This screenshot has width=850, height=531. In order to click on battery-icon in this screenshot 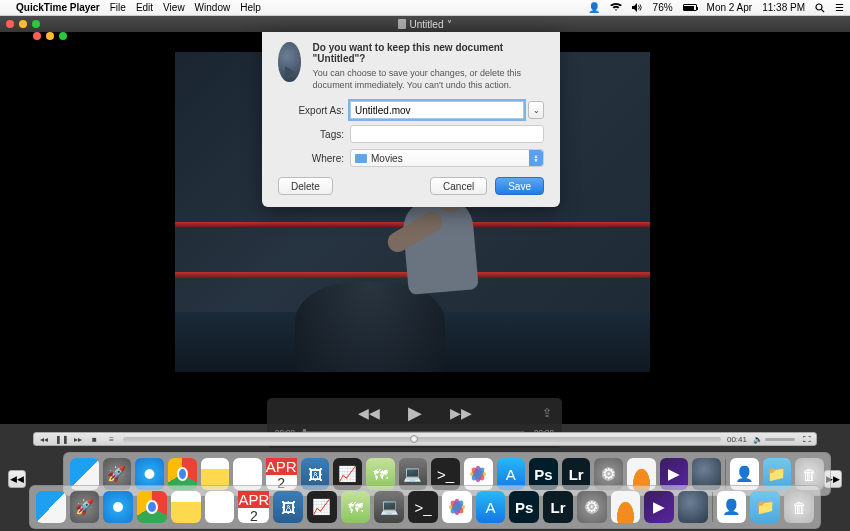, I will do `click(690, 8)`.